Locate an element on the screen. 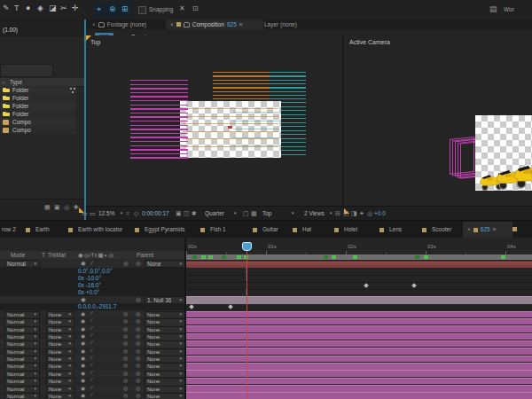 The width and height of the screenshot is (532, 399). timeline-layer-row: Normal▼ ◉ ∕ ◎ ◎ None▼ is located at coordinates (92, 263).